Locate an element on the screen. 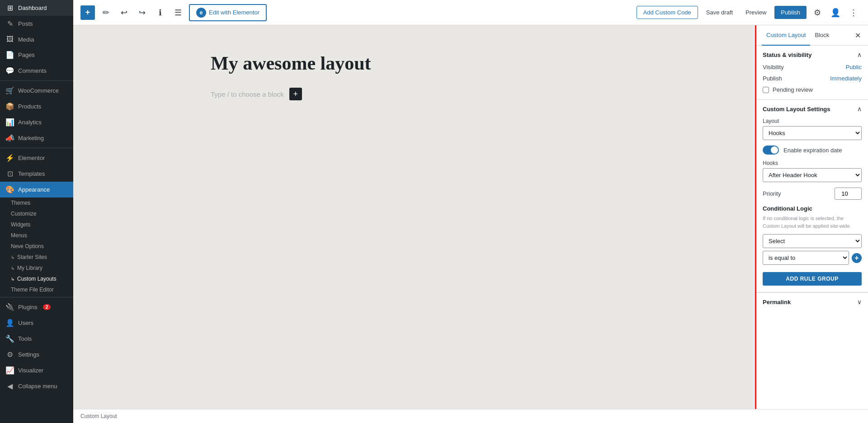 The image size is (868, 423). sidebar-sub-item-customize: Customize is located at coordinates (37, 214).